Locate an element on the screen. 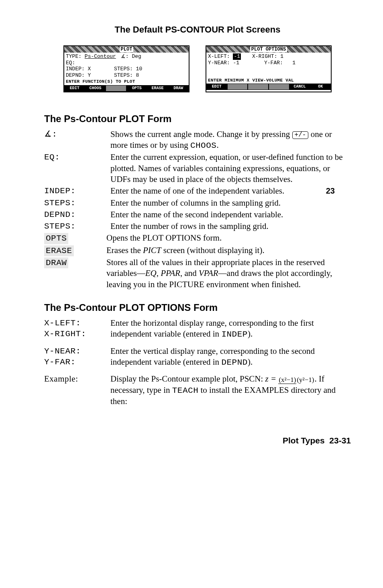 The width and height of the screenshot is (383, 588). def-desc: Enter the name of one of the independent… is located at coordinates (230, 191).